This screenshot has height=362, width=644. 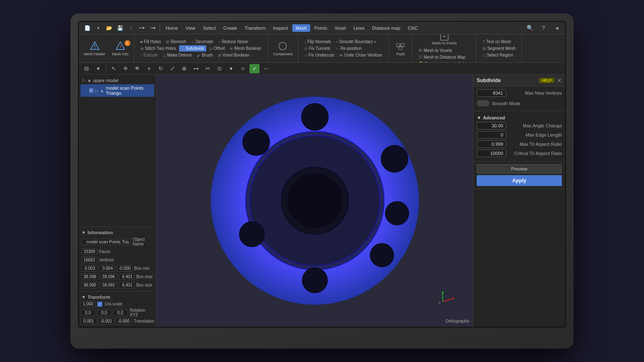 I want to click on close-panel-button: ✕, so click(x=559, y=80).